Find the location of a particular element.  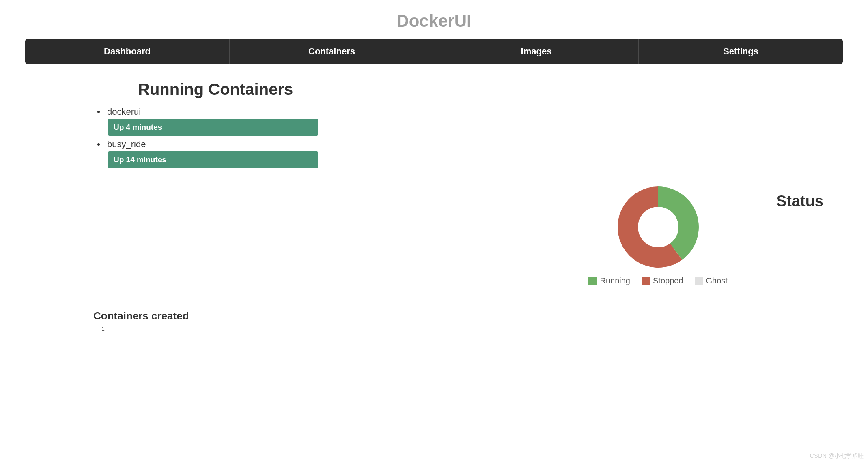

running-containers-heading: Running Containers is located at coordinates (229, 89).